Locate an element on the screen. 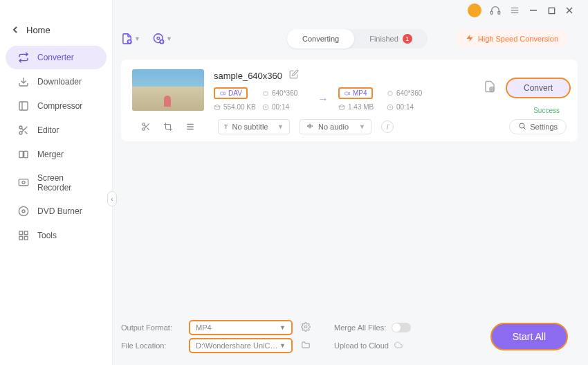  headset-icon is located at coordinates (495, 10).